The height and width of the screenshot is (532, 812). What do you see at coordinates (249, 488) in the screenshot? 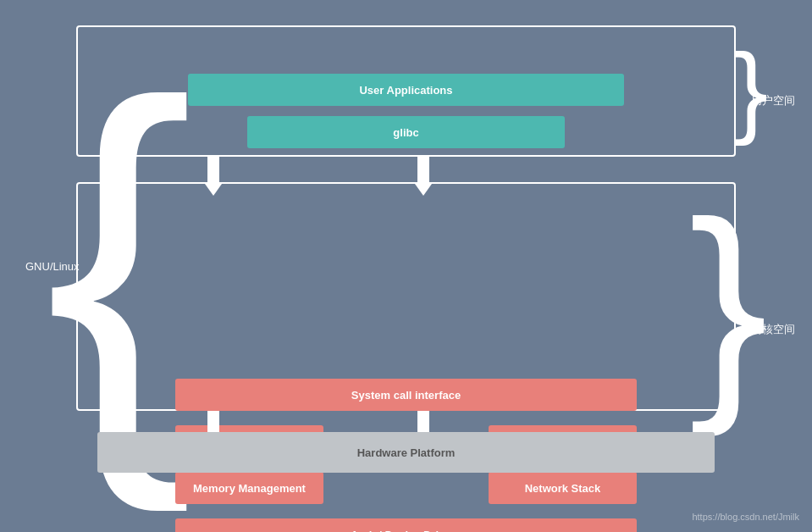
I see `memory-management-box: Memory Management` at bounding box center [249, 488].